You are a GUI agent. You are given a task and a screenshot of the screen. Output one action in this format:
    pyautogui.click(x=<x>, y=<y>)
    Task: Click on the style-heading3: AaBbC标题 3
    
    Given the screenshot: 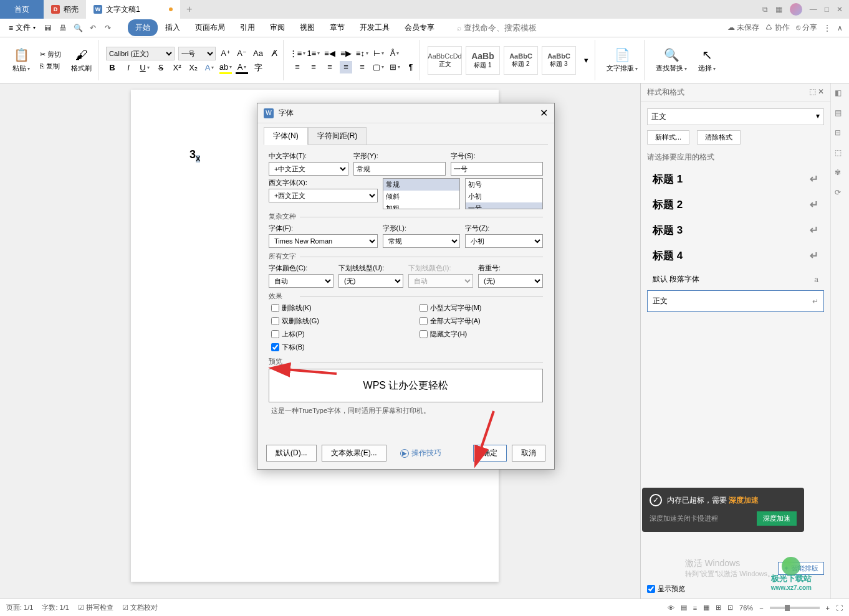 What is the action you would take?
    pyautogui.click(x=559, y=60)
    